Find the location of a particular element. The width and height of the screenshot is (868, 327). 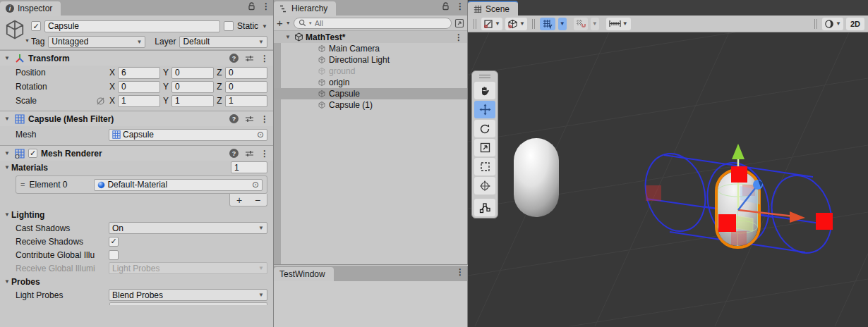

rotation-y-field is located at coordinates (193, 87).